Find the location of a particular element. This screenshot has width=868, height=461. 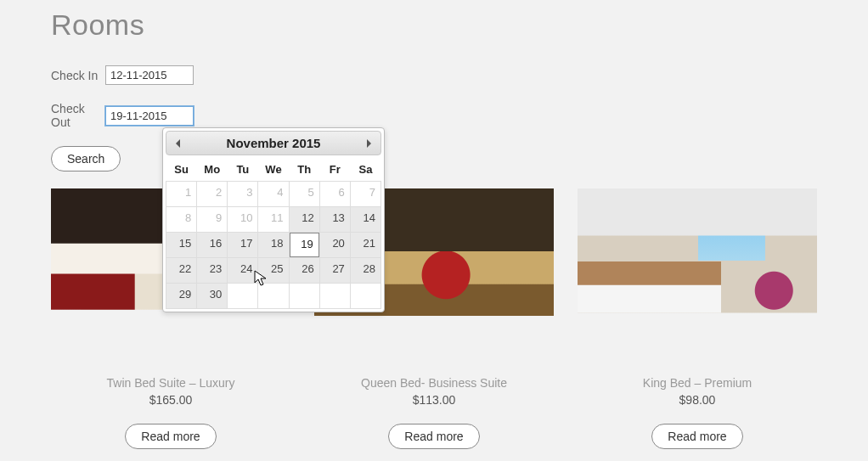

datepicker-day: 28 is located at coordinates (365, 270).